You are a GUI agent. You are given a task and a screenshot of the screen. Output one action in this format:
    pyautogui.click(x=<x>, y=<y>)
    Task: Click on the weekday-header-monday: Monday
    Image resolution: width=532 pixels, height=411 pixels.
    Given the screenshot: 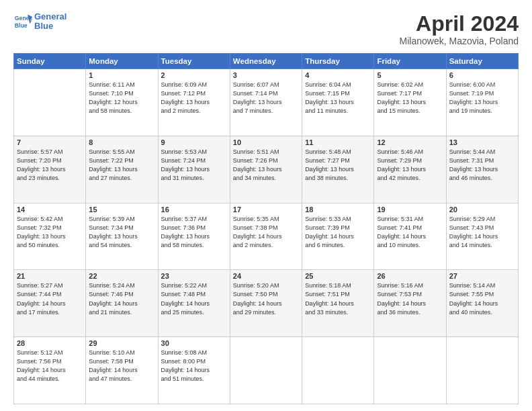 What is the action you would take?
    pyautogui.click(x=122, y=62)
    